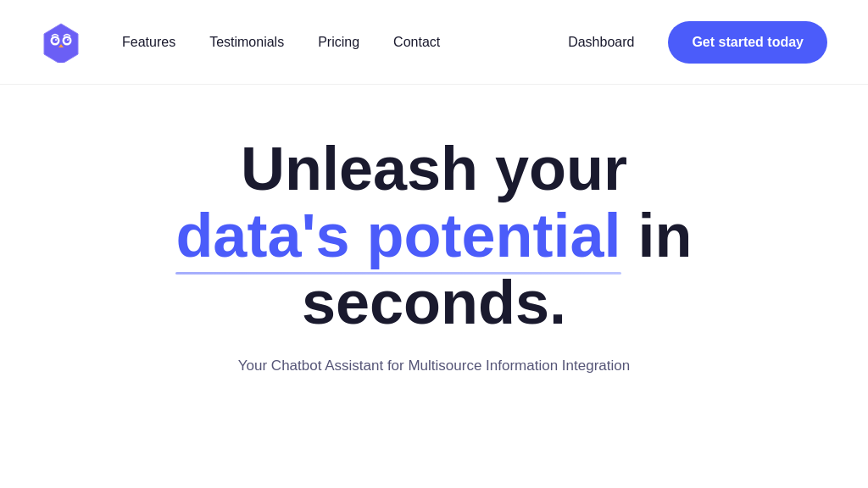 The height and width of the screenshot is (488, 868). Describe the element at coordinates (281, 42) in the screenshot. I see `nav-links: Features Testimonials Pricing Contact` at that location.